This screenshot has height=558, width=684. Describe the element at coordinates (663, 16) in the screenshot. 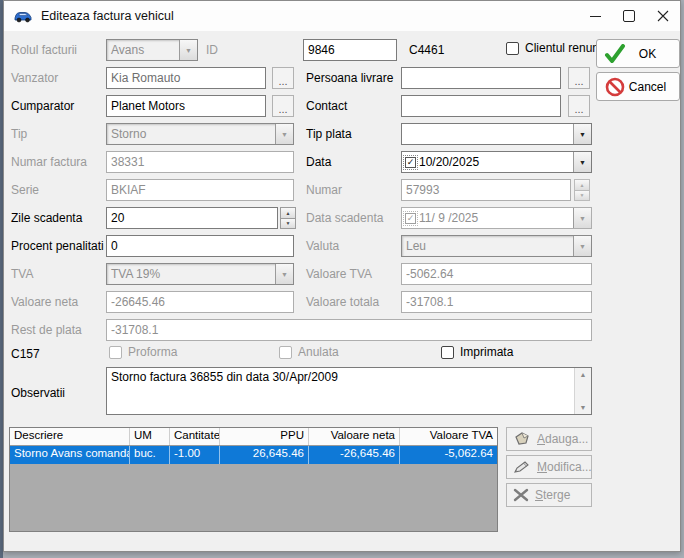

I see `close-button` at that location.